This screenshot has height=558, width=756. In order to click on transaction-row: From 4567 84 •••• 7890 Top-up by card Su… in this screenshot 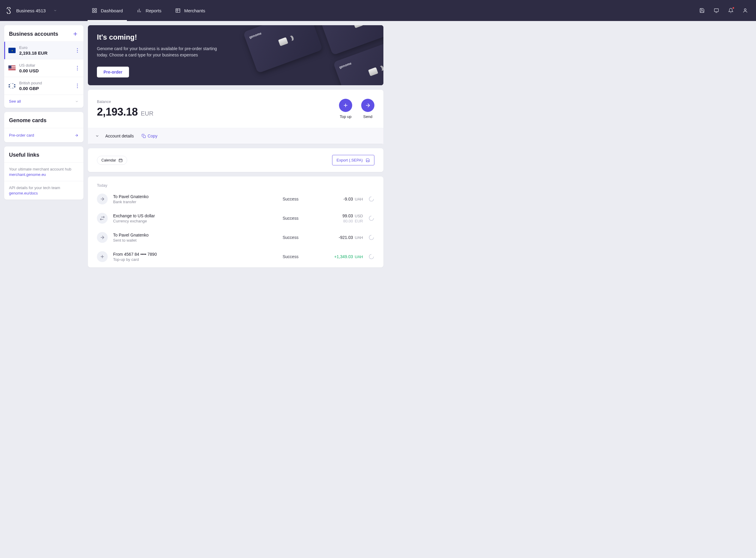, I will do `click(236, 257)`.